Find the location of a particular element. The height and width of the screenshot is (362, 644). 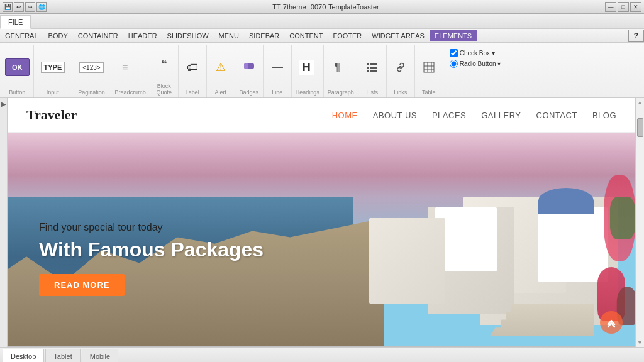

headings-button: H is located at coordinates (307, 68).